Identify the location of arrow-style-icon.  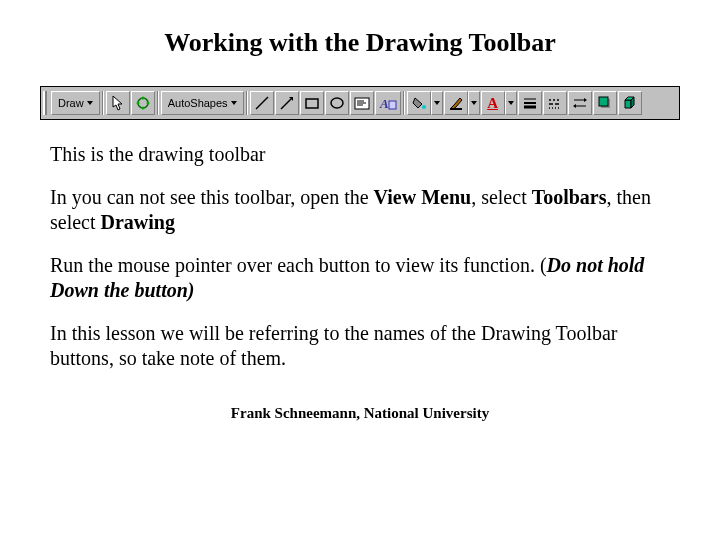
(580, 103).